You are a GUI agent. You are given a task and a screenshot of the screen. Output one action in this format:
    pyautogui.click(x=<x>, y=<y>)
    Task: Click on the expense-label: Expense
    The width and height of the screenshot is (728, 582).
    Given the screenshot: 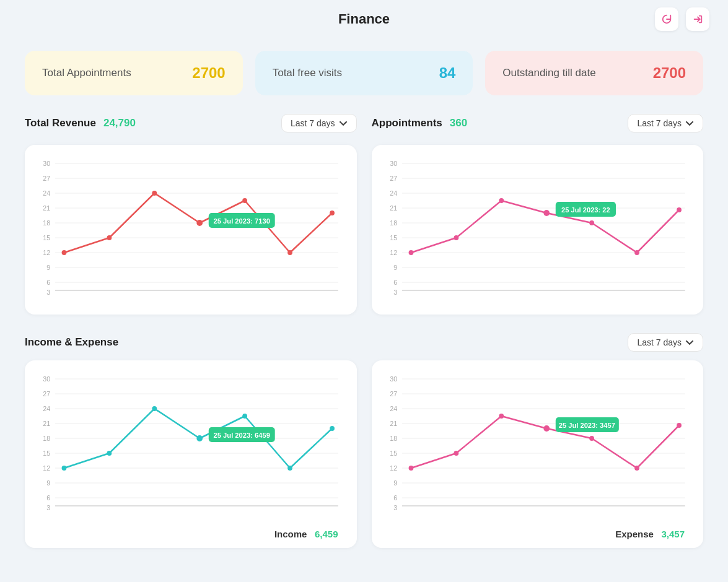 What is the action you would take?
    pyautogui.click(x=634, y=534)
    